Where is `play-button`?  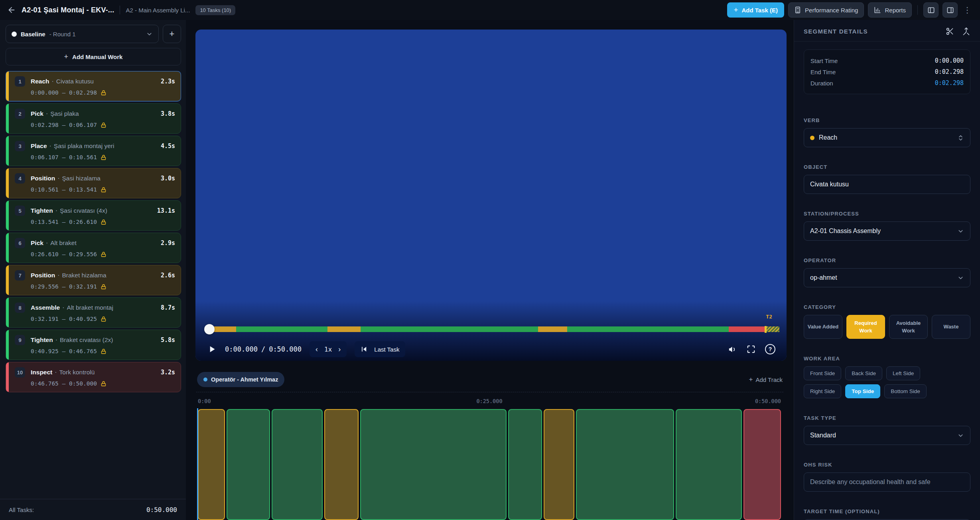
play-button is located at coordinates (212, 349).